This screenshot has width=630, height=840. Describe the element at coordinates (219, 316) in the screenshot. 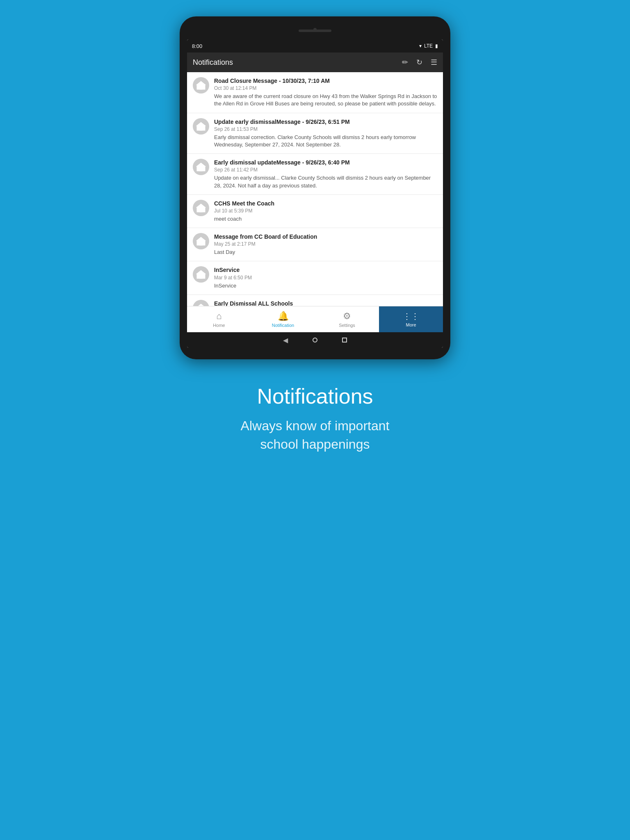

I see `home-icon: ⌂` at that location.